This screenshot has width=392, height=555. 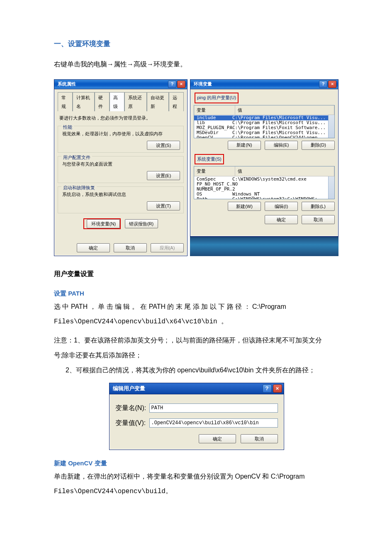 What do you see at coordinates (67, 84) in the screenshot?
I see `title-sysprop: 系统属性` at bounding box center [67, 84].